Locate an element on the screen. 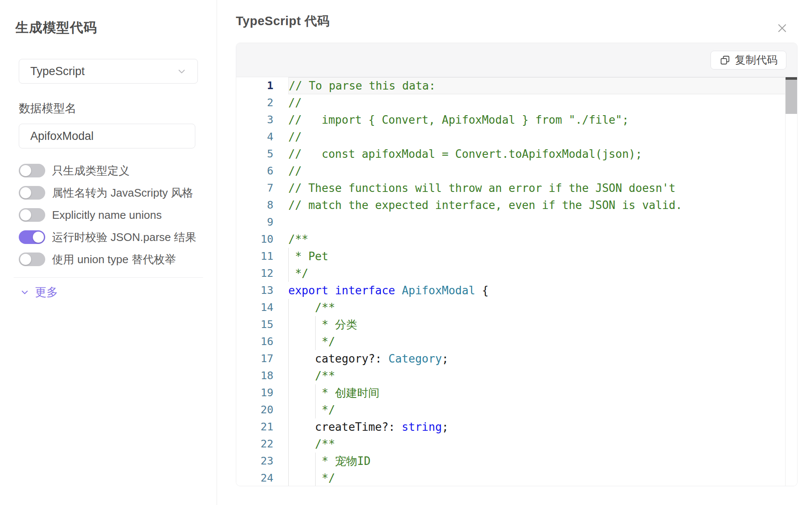 The width and height of the screenshot is (812, 505). line-number: 1 is located at coordinates (262, 86).